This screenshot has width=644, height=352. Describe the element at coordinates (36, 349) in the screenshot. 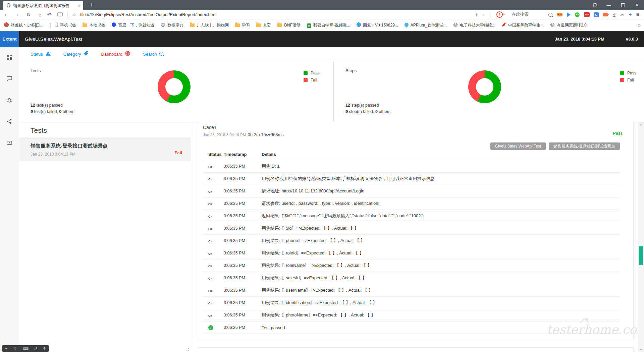

I see `ime-move-icon: ⇄` at that location.